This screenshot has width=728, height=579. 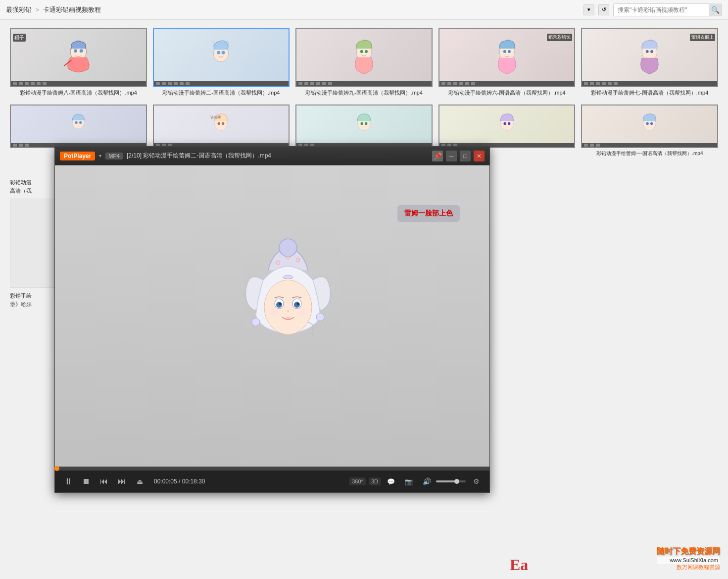 What do you see at coordinates (649, 93) in the screenshot?
I see `thumb-label-5: 彩铅动漫手绘蕾姆七-国语高清（我帮找网）.mp4` at bounding box center [649, 93].